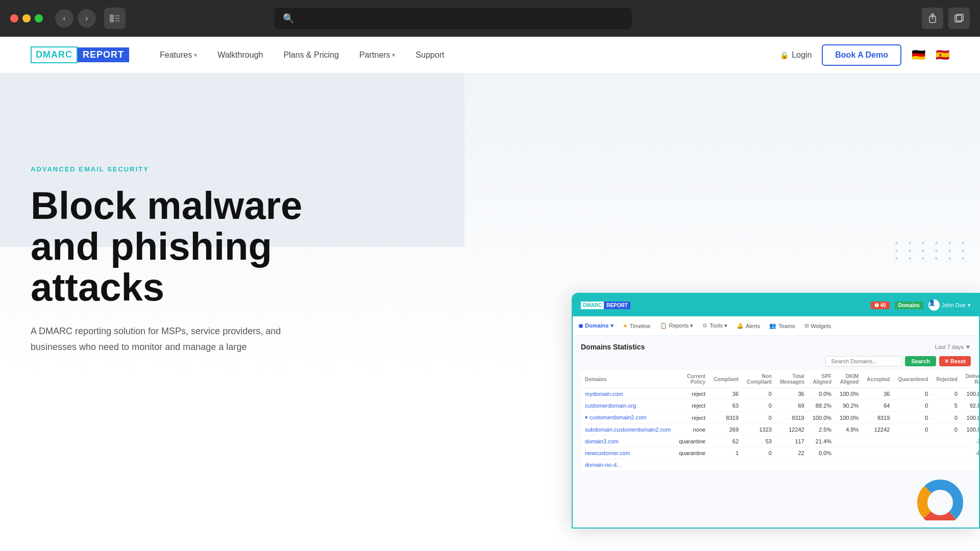 Image resolution: width=980 pixels, height=551 pixels. What do you see at coordinates (959, 18) in the screenshot?
I see `windows-button` at bounding box center [959, 18].